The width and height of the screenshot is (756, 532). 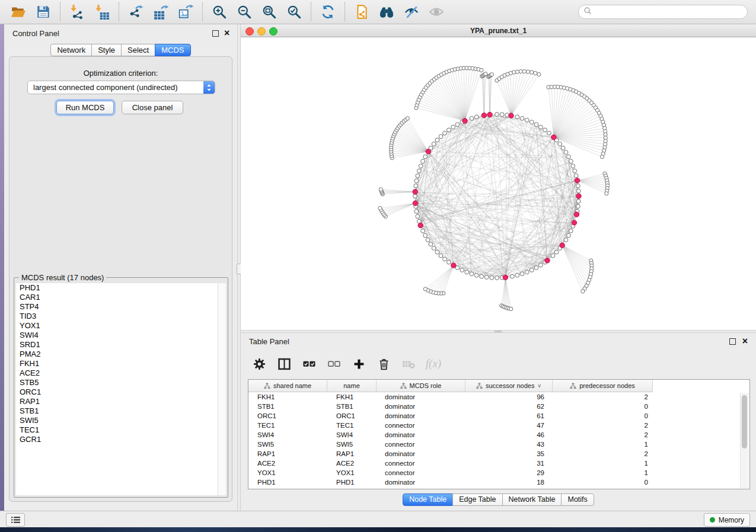 I want to click on list-item: CAR1, so click(x=117, y=297).